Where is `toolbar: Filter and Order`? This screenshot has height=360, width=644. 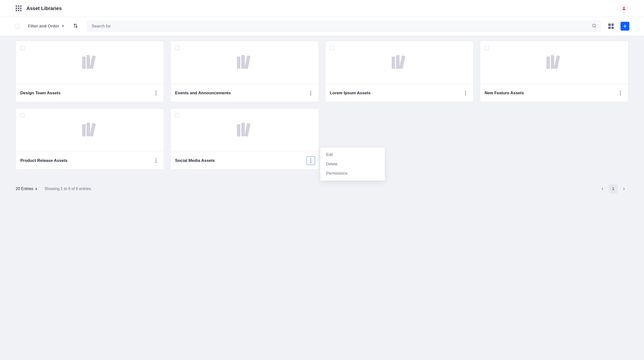 toolbar: Filter and Order is located at coordinates (322, 26).